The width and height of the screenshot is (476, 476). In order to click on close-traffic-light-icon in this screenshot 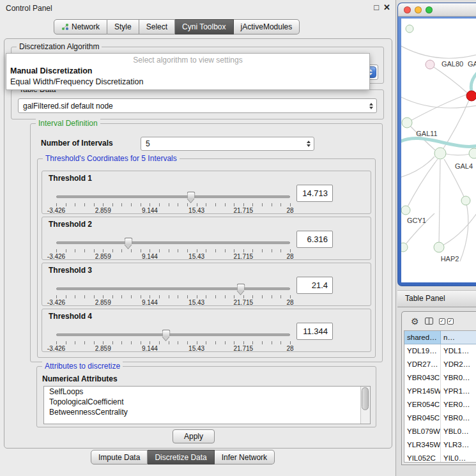, I will do `click(408, 10)`.